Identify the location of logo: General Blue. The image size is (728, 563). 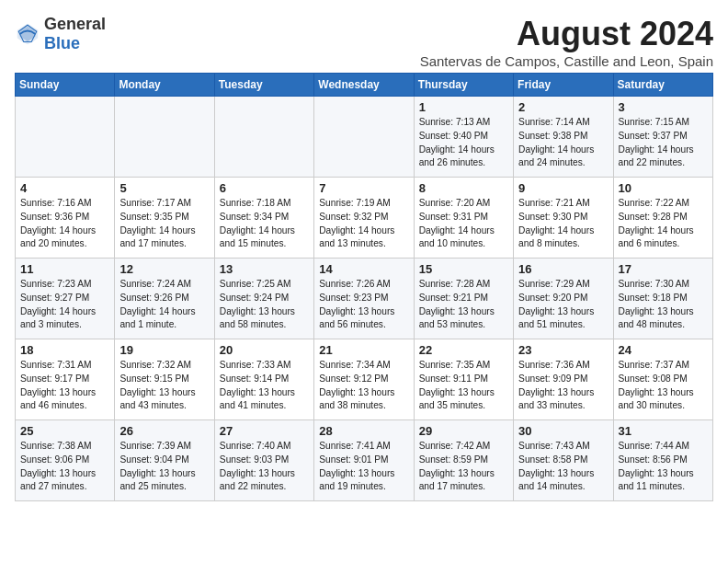
(61, 34).